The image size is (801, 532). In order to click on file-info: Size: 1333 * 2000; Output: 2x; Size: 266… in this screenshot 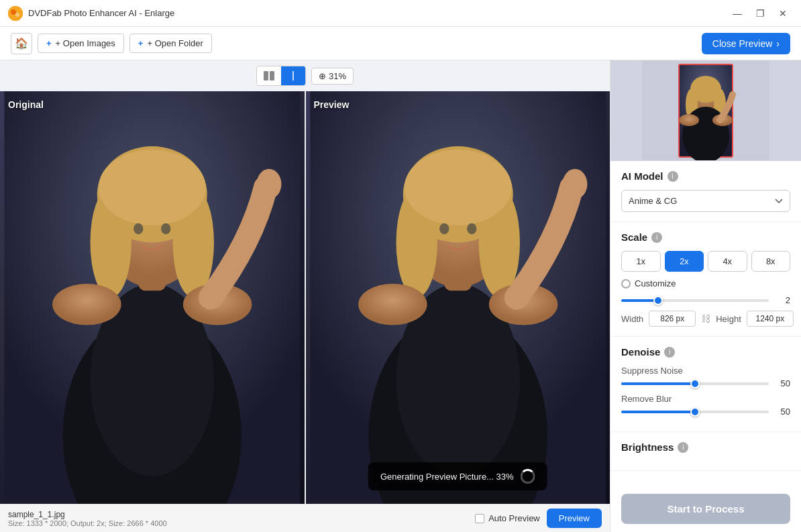, I will do `click(87, 523)`.